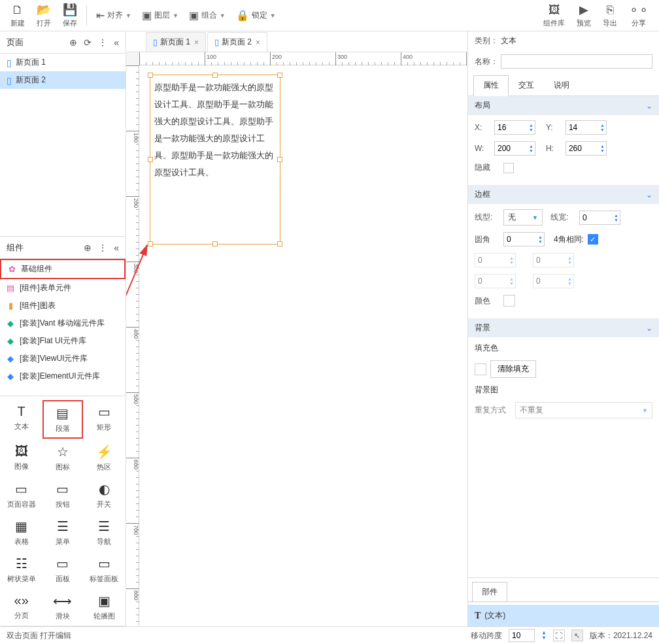 The height and width of the screenshot is (644, 659). Describe the element at coordinates (105, 420) in the screenshot. I see `component-cell: ▭矩形` at that location.